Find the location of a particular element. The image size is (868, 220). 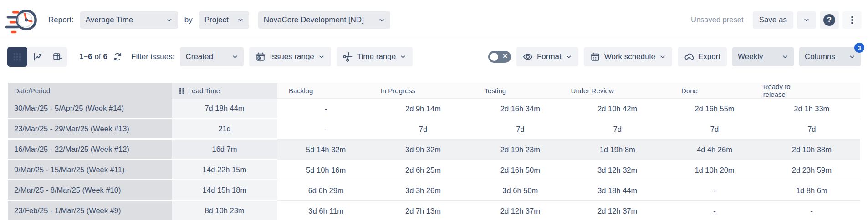

report-type-select: Average Time is located at coordinates (129, 20).